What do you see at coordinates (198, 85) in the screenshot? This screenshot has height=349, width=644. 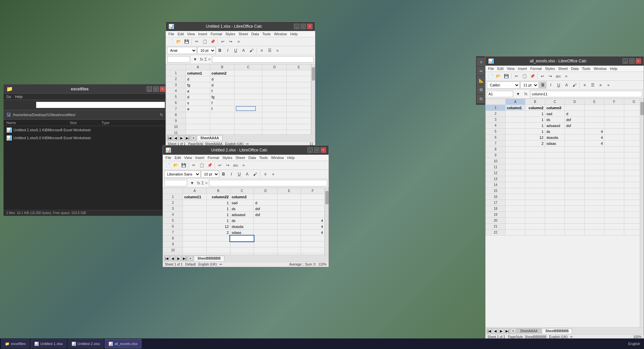 I see `table-cell: fg` at bounding box center [198, 85].